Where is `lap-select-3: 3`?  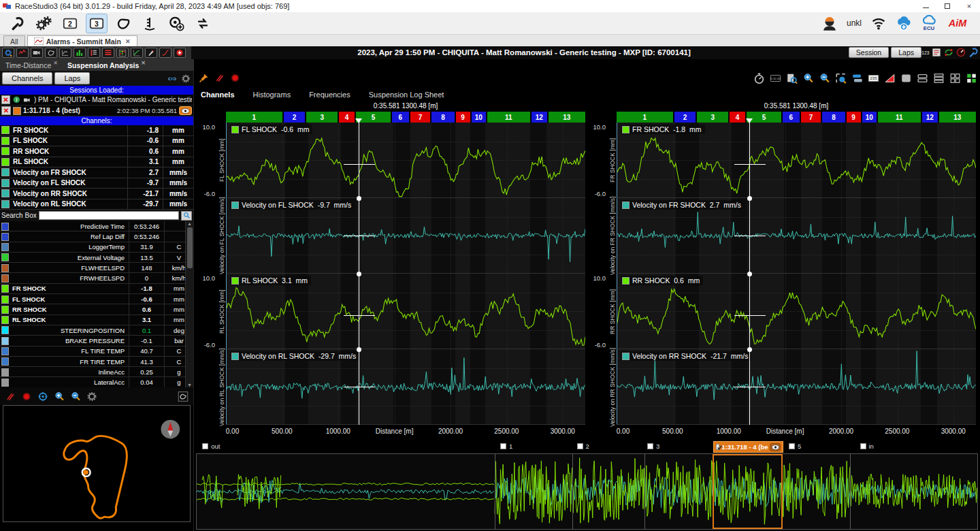 lap-select-3: 3 is located at coordinates (653, 447).